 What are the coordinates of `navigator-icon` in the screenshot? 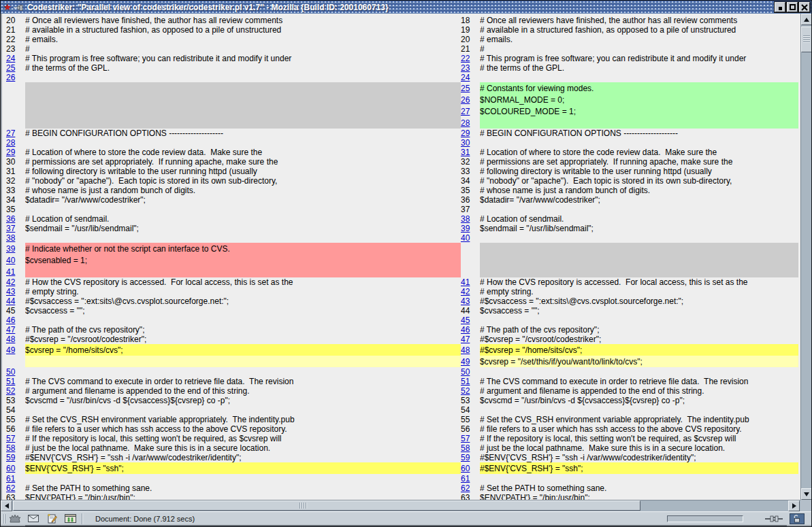 It's located at (15, 519).